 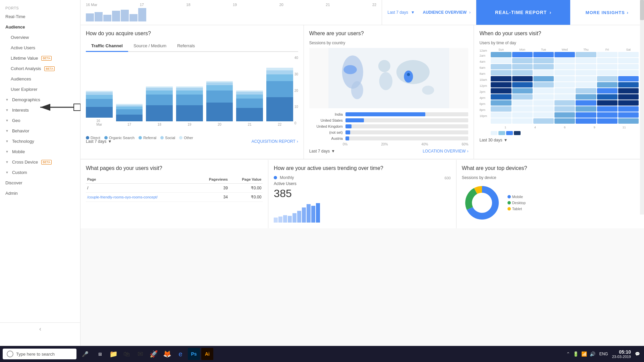 What do you see at coordinates (207, 354) in the screenshot?
I see `ai-icon: Ai` at bounding box center [207, 354].